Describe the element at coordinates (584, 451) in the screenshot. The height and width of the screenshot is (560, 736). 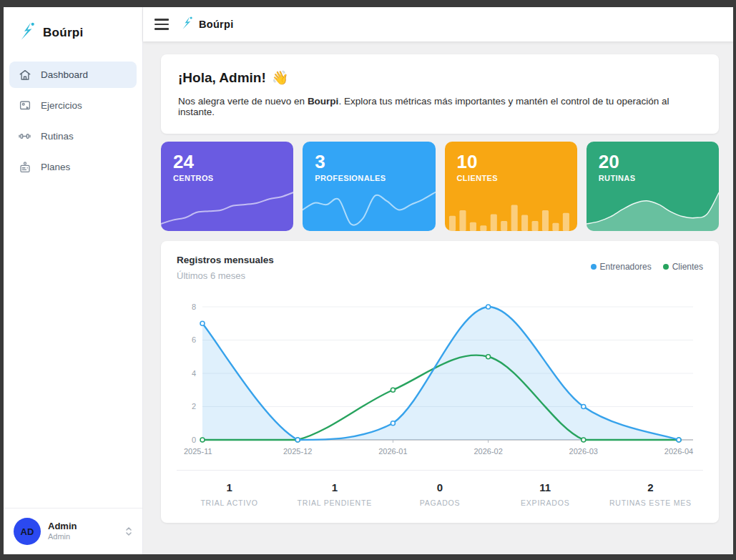
I see `svg-text: 2026-03` at that location.